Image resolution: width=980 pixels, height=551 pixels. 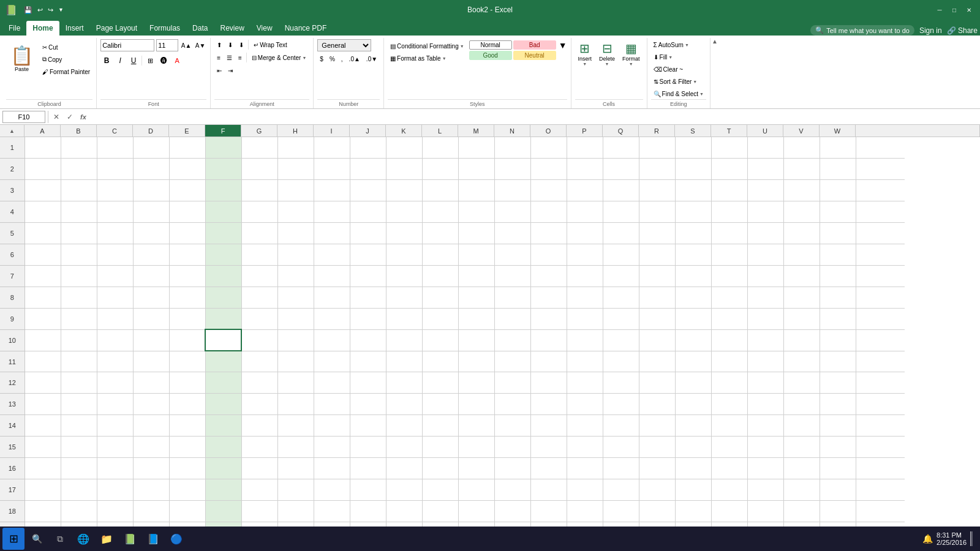 I want to click on cell-A7, so click(x=43, y=276).